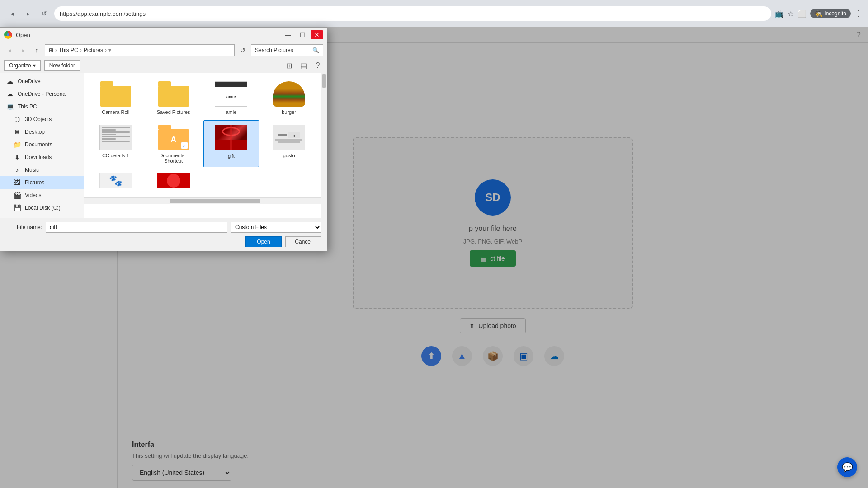 The height and width of the screenshot is (488, 868). Describe the element at coordinates (289, 144) in the screenshot. I see `file-item-gusto: g gusto` at that location.